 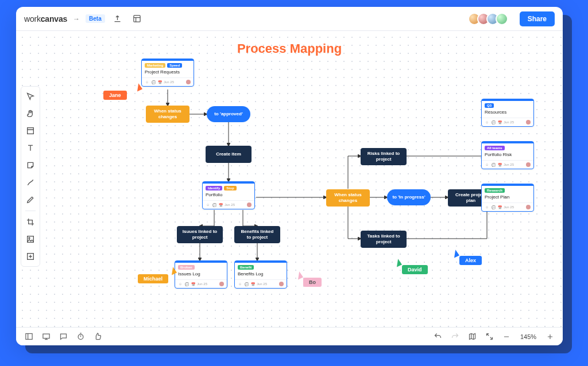 What do you see at coordinates (30, 256) in the screenshot?
I see `add-tool` at bounding box center [30, 256].